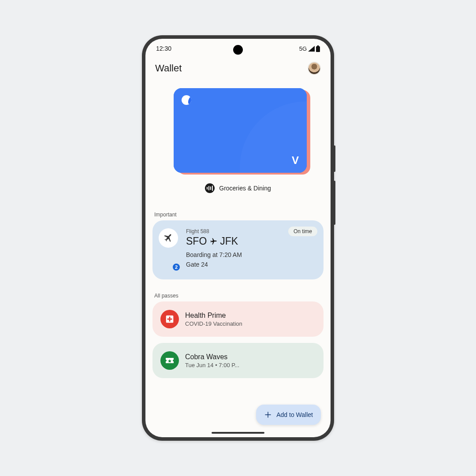  What do you see at coordinates (238, 133) in the screenshot?
I see `cards-carousel: V` at bounding box center [238, 133].